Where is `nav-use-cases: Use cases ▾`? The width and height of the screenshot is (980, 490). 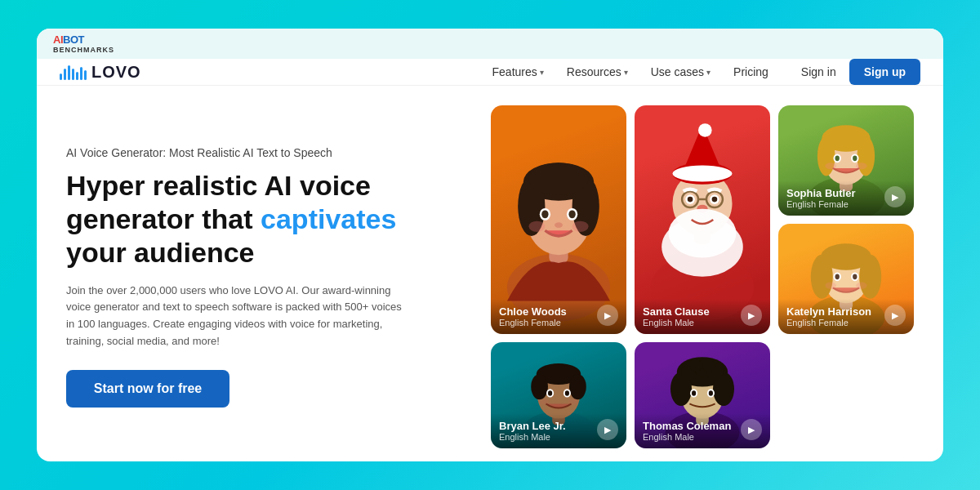 nav-use-cases: Use cases ▾ is located at coordinates (681, 72).